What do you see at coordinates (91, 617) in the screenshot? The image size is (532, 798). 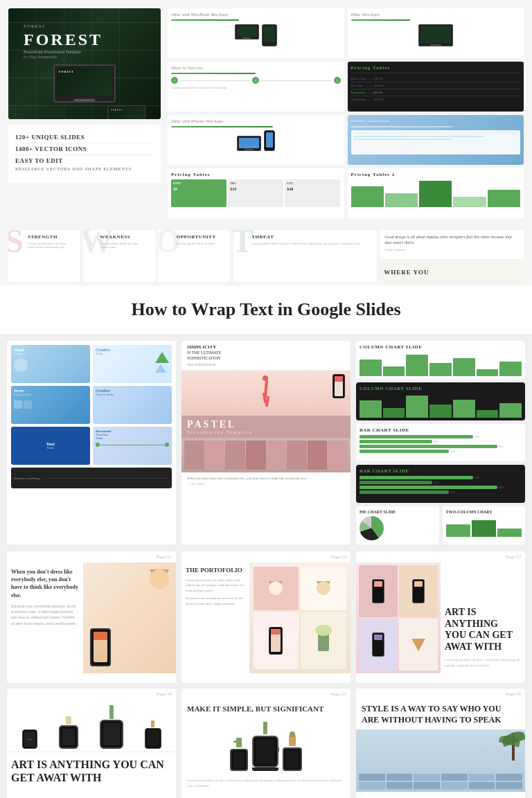 I see `page51-card: Page 51 When you don't dress like everyb…` at bounding box center [91, 617].